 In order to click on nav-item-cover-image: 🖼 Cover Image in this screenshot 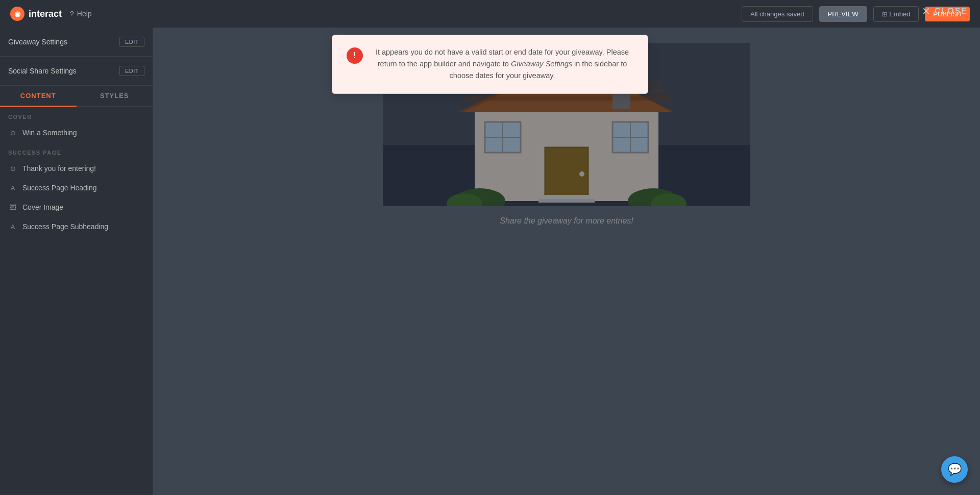, I will do `click(77, 207)`.